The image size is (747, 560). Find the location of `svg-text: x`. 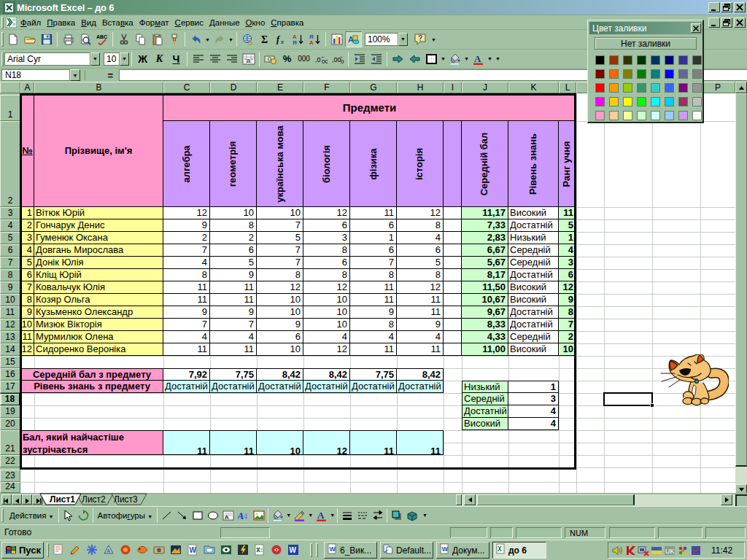

svg-text: x is located at coordinates (282, 42).